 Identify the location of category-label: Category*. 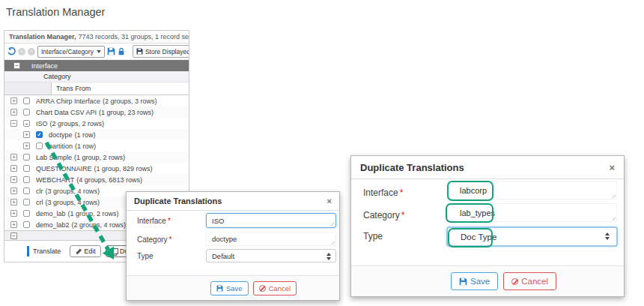
(383, 215).